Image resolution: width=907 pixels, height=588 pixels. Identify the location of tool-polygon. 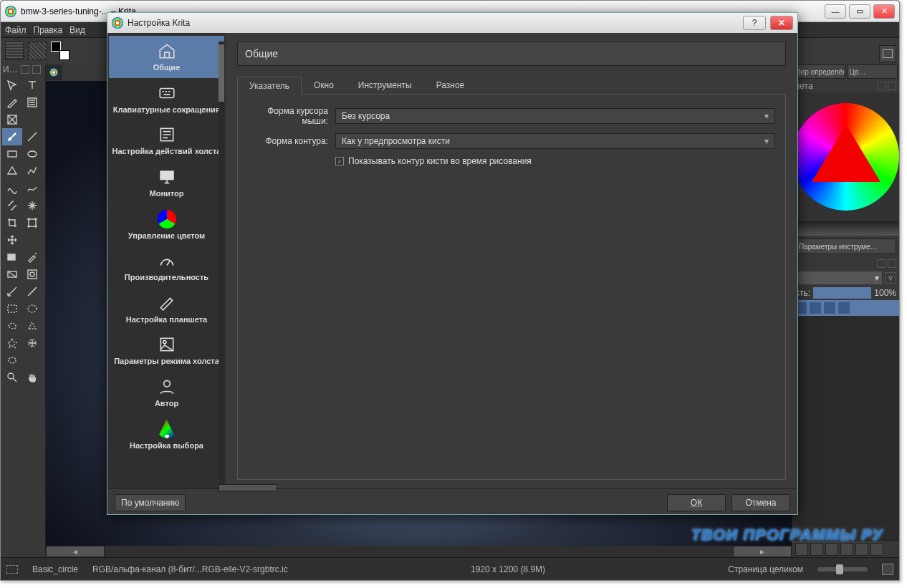
(12, 171).